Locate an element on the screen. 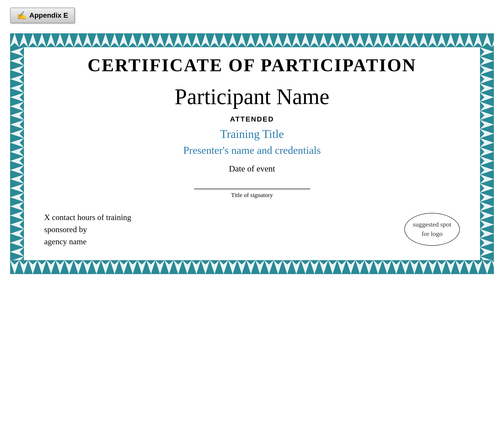 Image resolution: width=504 pixels, height=438 pixels. participant-name: Participant Name is located at coordinates (252, 97).